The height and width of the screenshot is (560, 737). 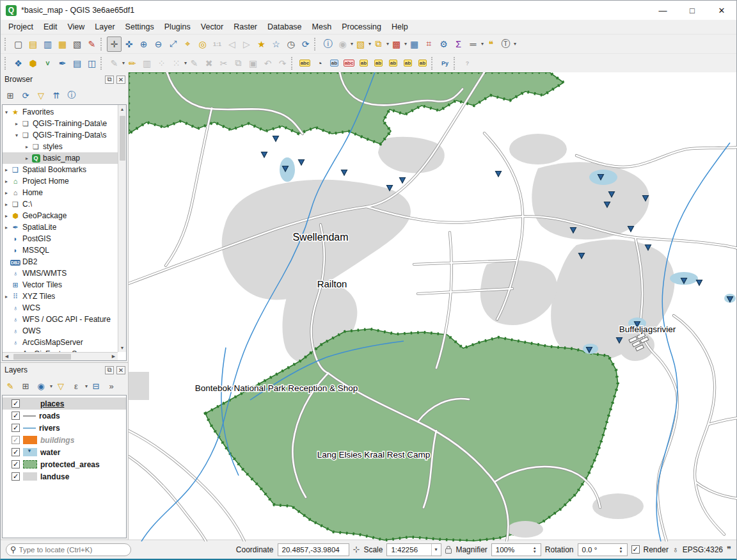 What do you see at coordinates (60, 250) in the screenshot?
I see `browser-item-mssql: ◗MSSQL` at bounding box center [60, 250].